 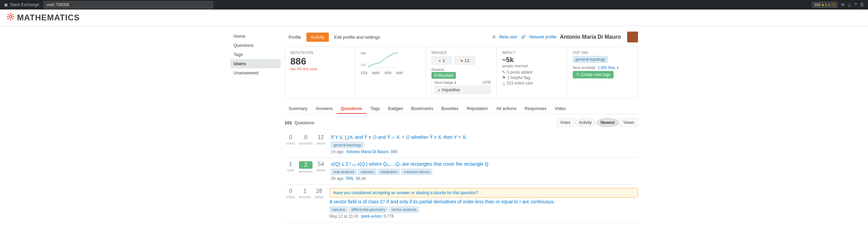 What do you see at coordinates (461, 73) in the screenshot?
I see `badges-section: BADGES ● 1 ● 13 Newest Enthusiast` at bounding box center [461, 73].